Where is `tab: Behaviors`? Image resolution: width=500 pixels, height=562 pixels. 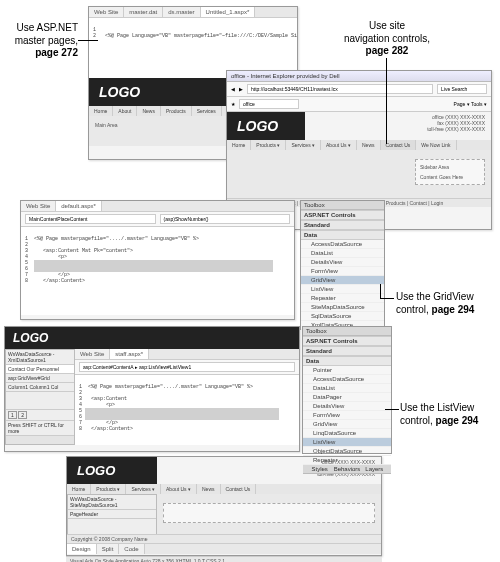 tab: Behaviors is located at coordinates (346, 469).